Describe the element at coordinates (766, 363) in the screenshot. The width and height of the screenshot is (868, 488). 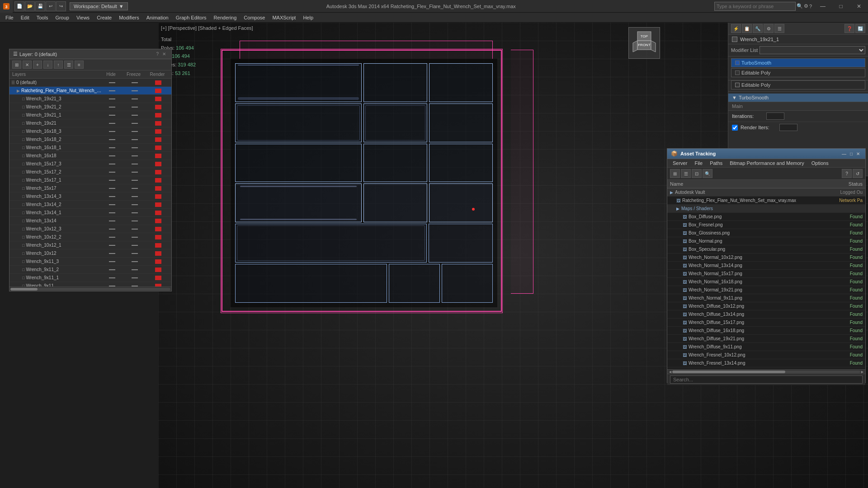
I see `asset-row: 🖼 Wrench_Fresnel_13x14.png Found` at that location.